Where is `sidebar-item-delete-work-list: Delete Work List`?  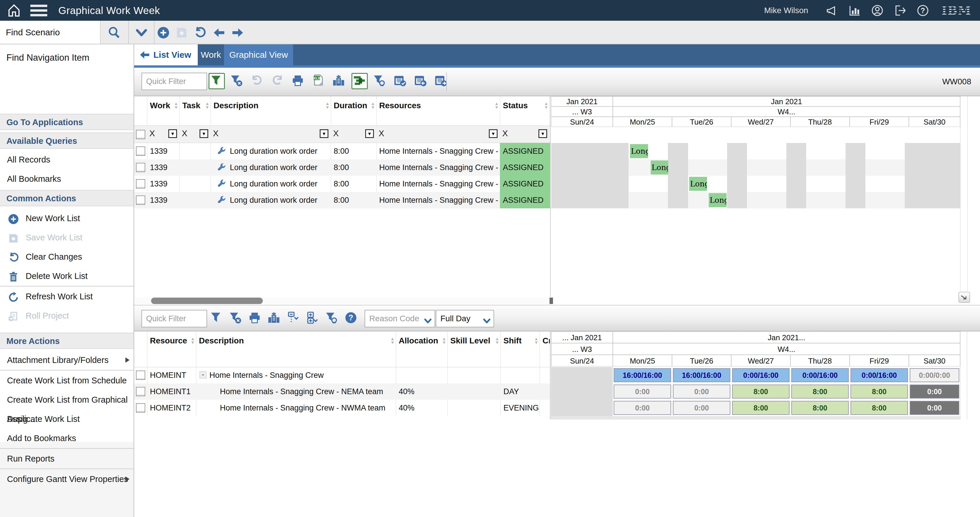
sidebar-item-delete-work-list: Delete Work List is located at coordinates (67, 276).